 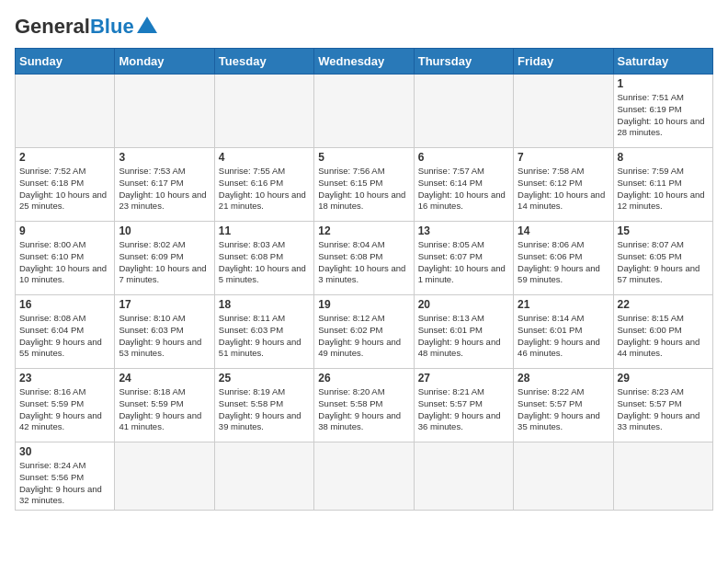 I want to click on day-number: 3, so click(x=164, y=157).